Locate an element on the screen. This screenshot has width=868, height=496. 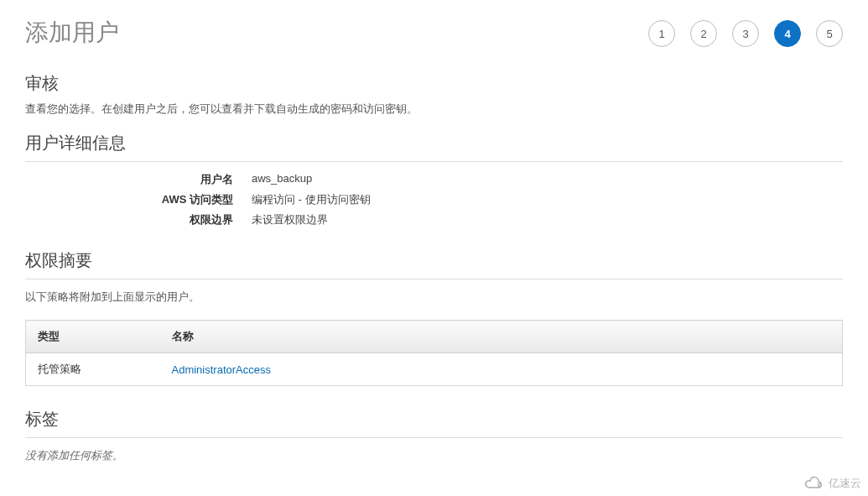
cloud-icon is located at coordinates (814, 478).